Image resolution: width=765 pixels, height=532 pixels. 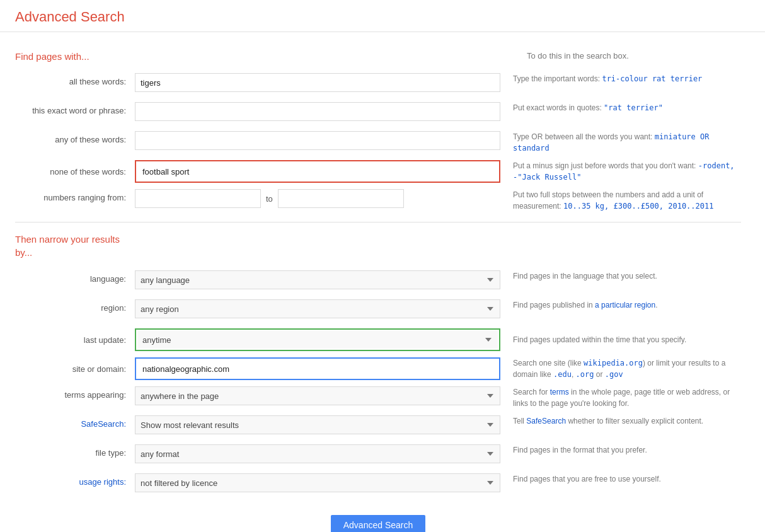 I want to click on file-type-hint: Find pages in the format that you prefer…, so click(x=614, y=450).